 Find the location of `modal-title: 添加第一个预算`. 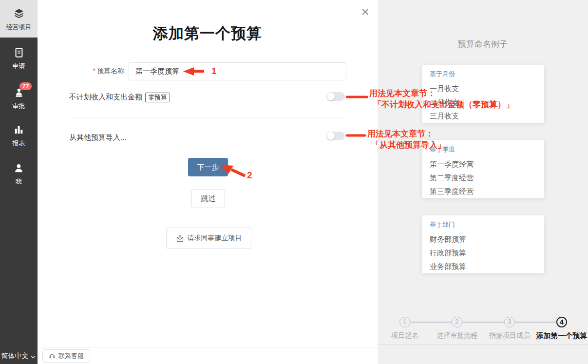

modal-title: 添加第一个预算 is located at coordinates (208, 34).